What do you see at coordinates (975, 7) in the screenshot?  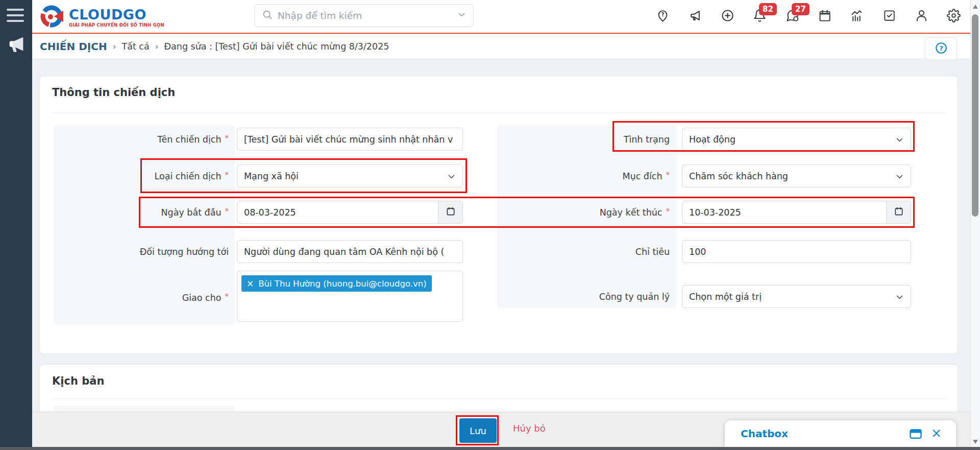 I see `scrollbar-up-arrow` at bounding box center [975, 7].